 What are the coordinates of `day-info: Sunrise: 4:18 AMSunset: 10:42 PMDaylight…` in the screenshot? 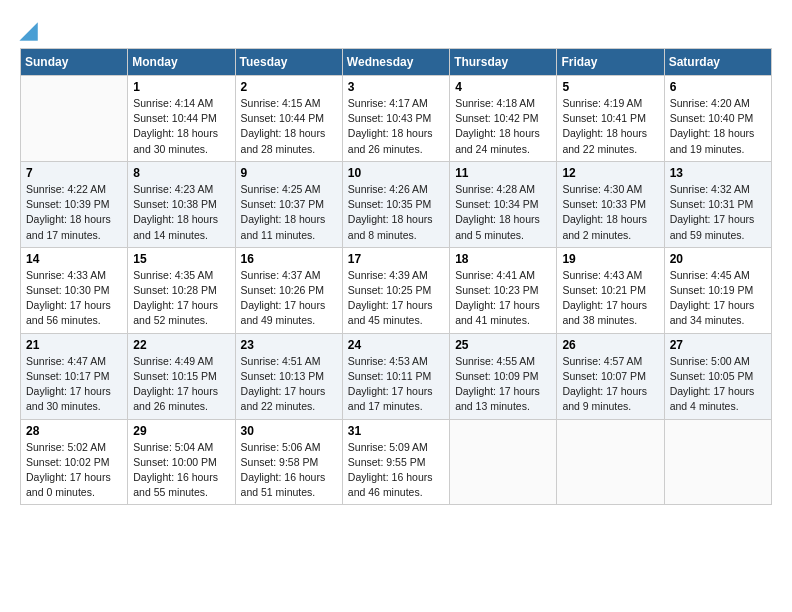 It's located at (503, 126).